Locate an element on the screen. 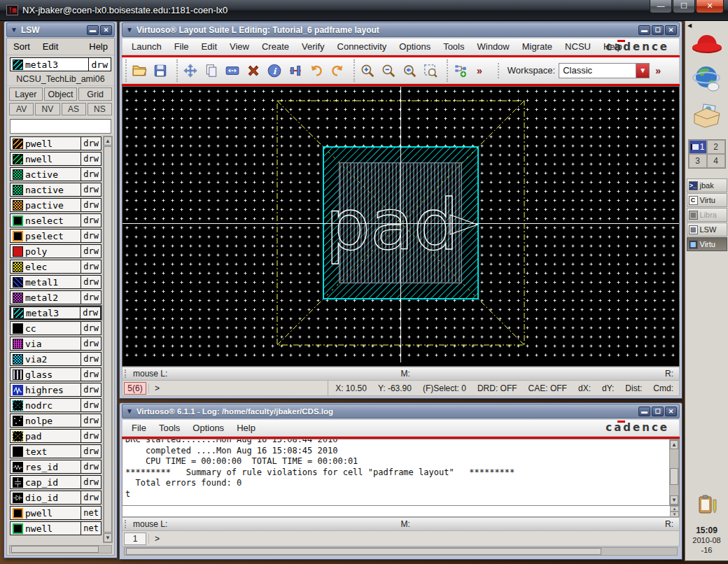 The height and width of the screenshot is (564, 728). zoom-out-button is located at coordinates (389, 71).